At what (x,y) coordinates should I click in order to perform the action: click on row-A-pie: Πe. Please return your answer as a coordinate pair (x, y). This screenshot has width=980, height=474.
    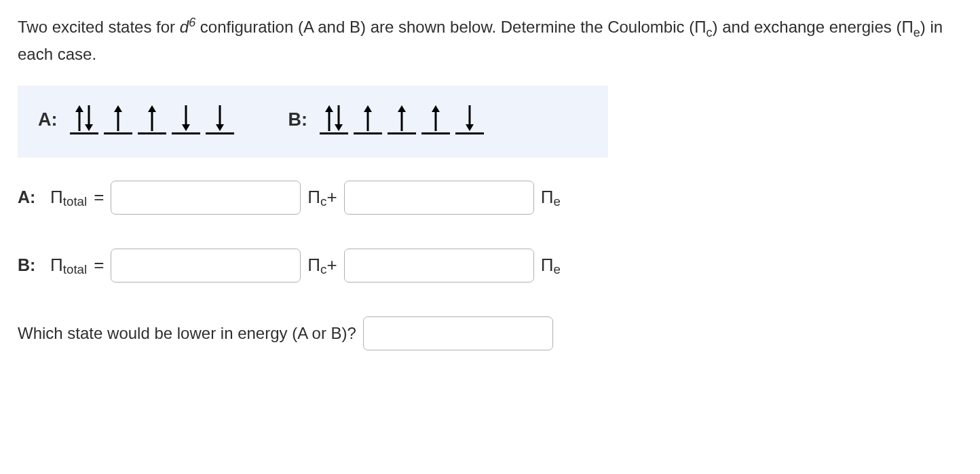
    Looking at the image, I should click on (551, 197).